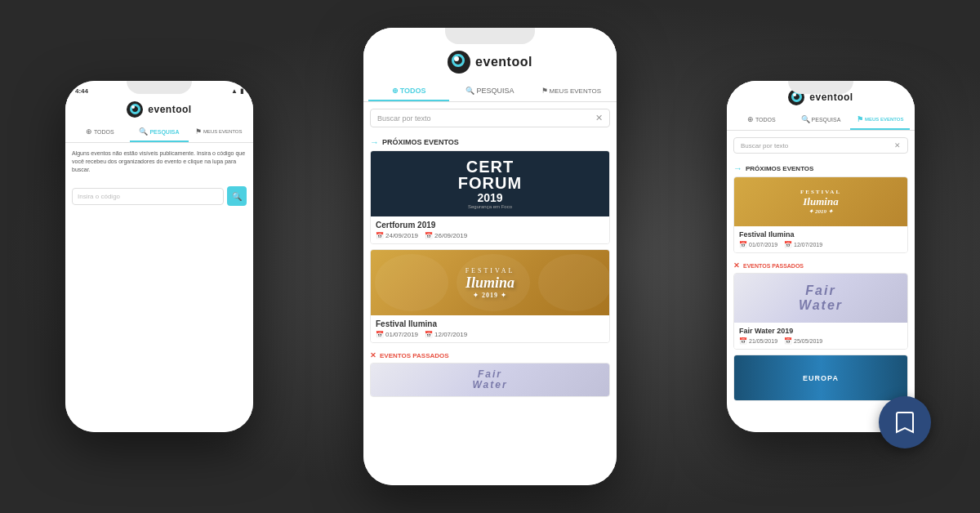  I want to click on left-tab-todos: ⊕ TODOS, so click(100, 132).